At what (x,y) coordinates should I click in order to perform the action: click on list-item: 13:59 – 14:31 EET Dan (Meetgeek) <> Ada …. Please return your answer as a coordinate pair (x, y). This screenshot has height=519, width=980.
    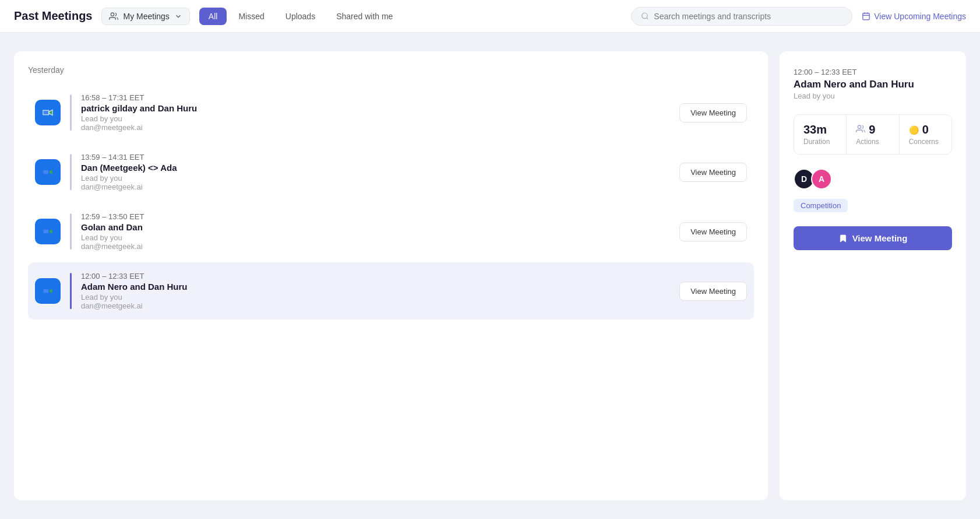
    Looking at the image, I should click on (391, 172).